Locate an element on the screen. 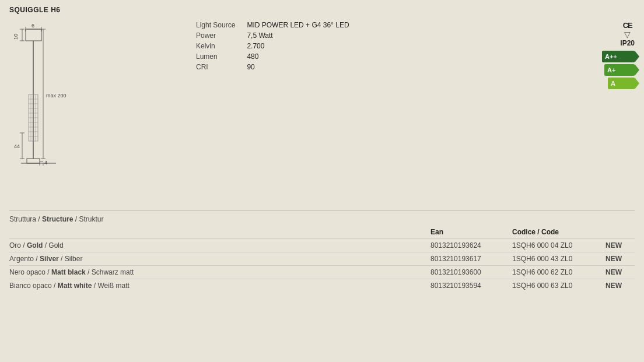  product-code-cell: 1SQH6 000 04 ZL0 is located at coordinates (559, 246).